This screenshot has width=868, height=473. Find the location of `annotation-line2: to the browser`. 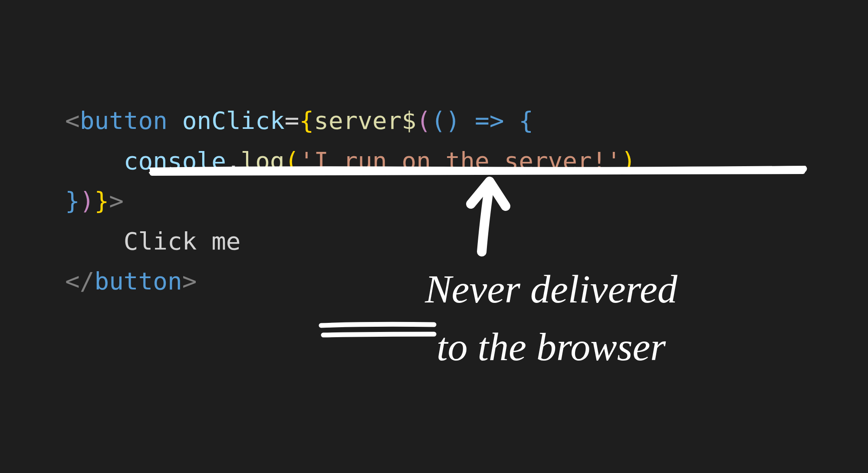

annotation-line2: to the browser is located at coordinates (551, 347).